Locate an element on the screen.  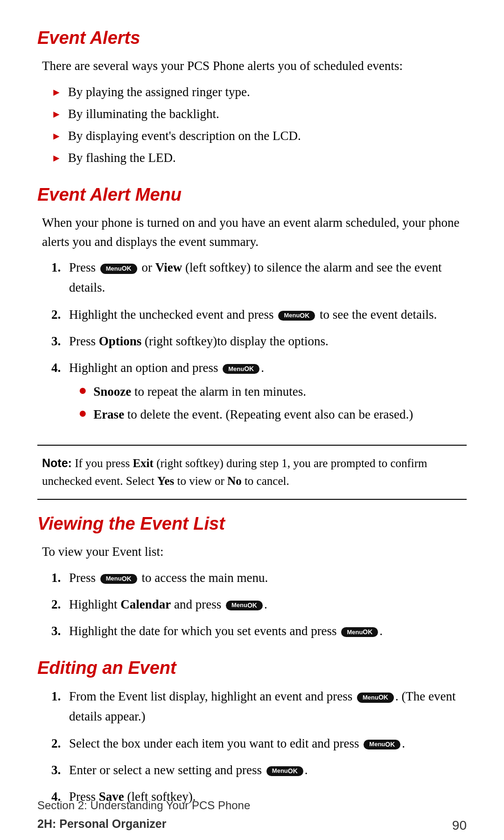
step-2-num: 2. is located at coordinates (57, 315).